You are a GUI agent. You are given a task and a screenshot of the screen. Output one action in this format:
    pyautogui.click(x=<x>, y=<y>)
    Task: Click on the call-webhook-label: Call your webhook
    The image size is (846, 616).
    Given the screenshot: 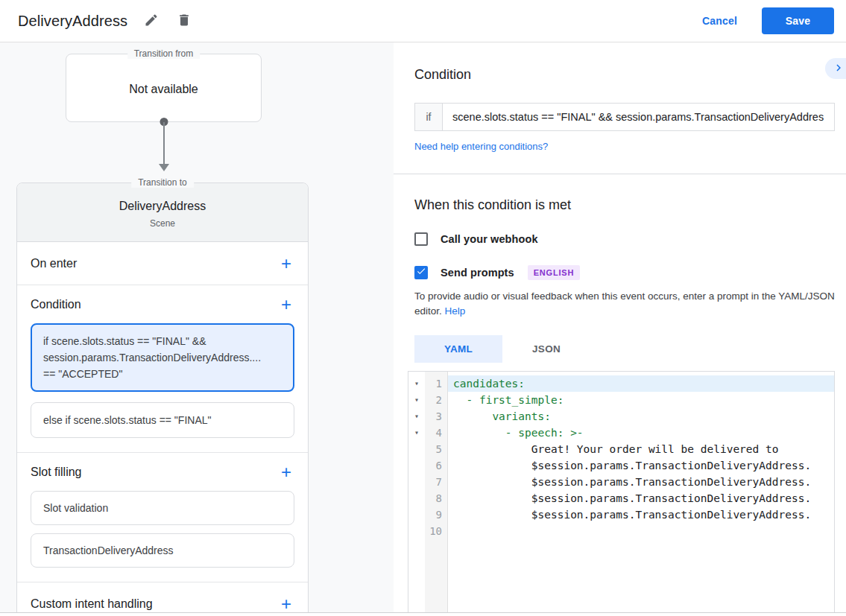 What is the action you would take?
    pyautogui.click(x=489, y=239)
    